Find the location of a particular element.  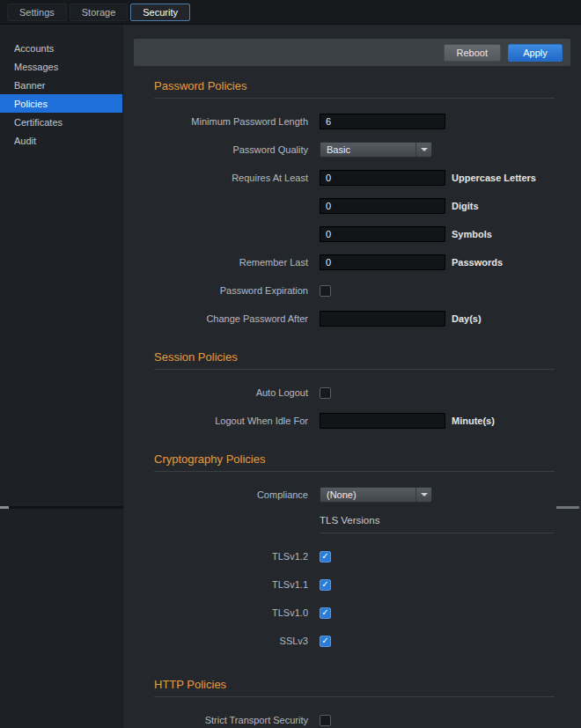

row-compliance: Compliance (None) is located at coordinates (354, 495).